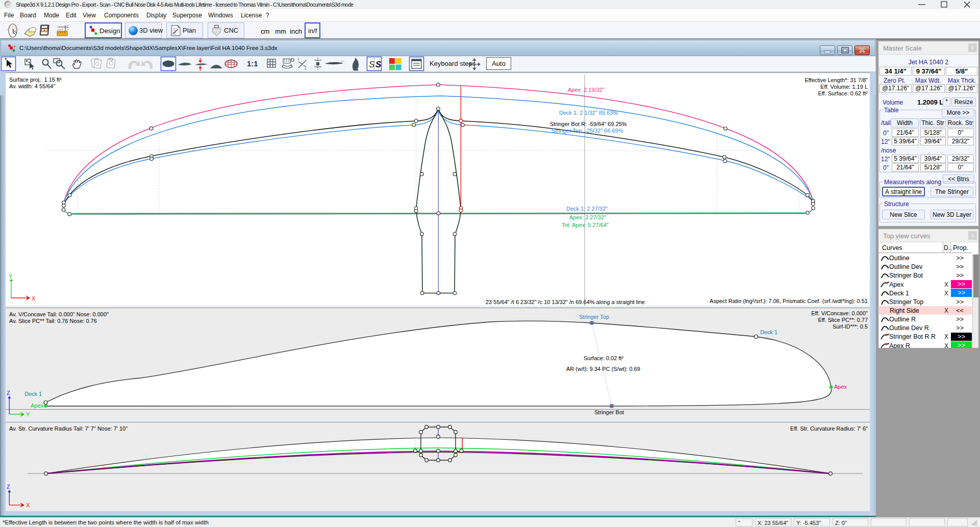 The image size is (980, 527). I want to click on svg-text: Effective Length*: 31 7/8", so click(836, 80).